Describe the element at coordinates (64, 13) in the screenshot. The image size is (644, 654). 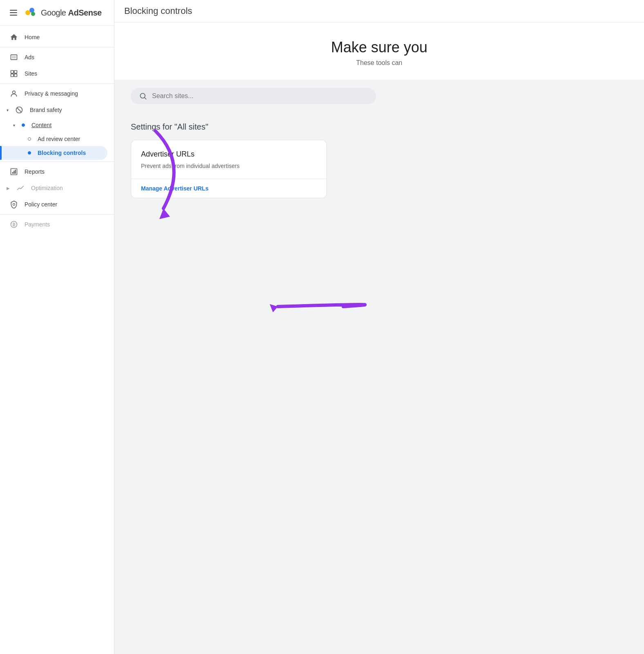
I see `logo: Google AdSense` at that location.